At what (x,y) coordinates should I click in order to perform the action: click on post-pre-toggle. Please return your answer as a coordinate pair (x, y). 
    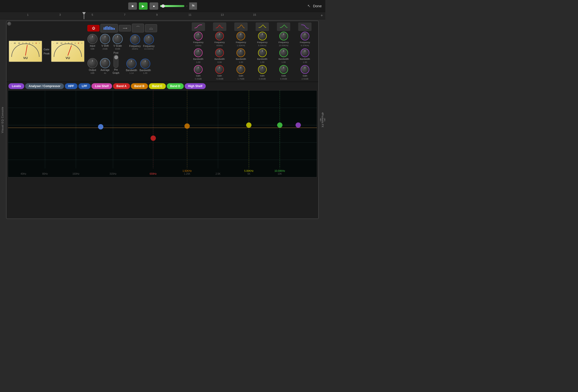
    Looking at the image, I should click on (116, 61).